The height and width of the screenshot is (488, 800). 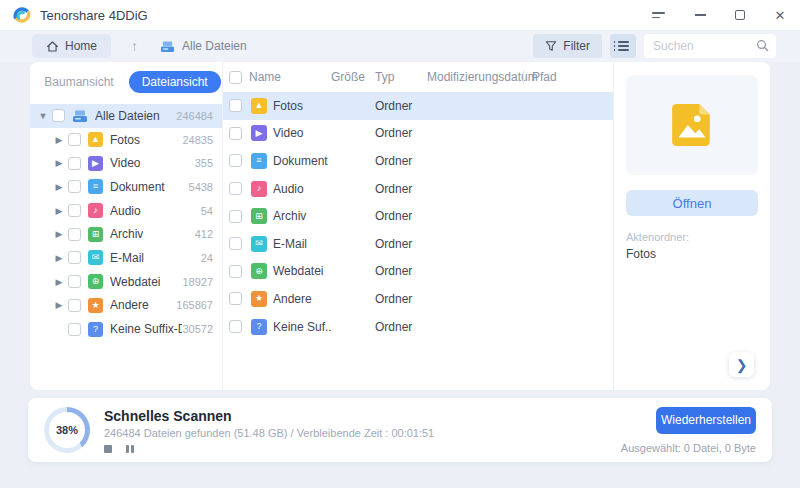 I want to click on tree-item-dokument: ▶ ≡ Dokument 5438, so click(x=126, y=187).